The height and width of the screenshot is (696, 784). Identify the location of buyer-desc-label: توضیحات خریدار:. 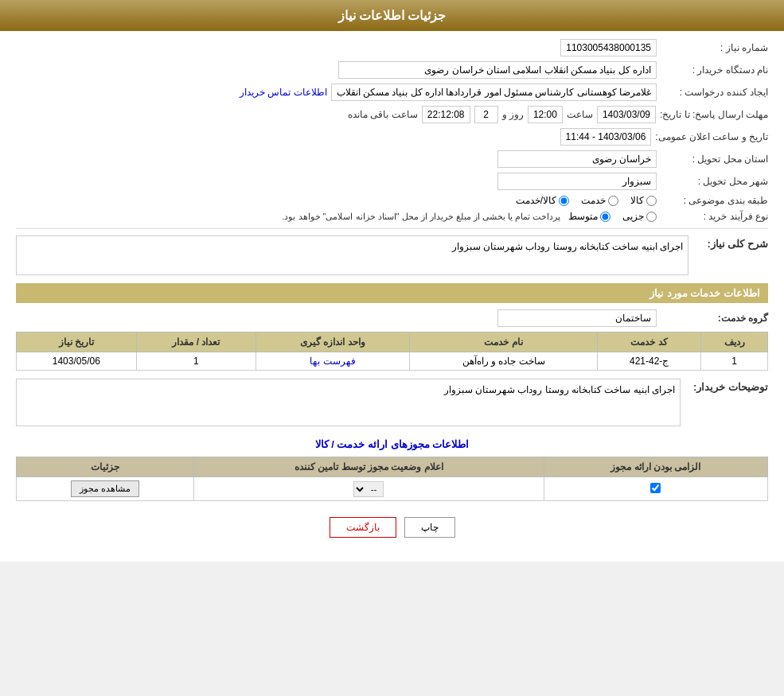
(728, 386).